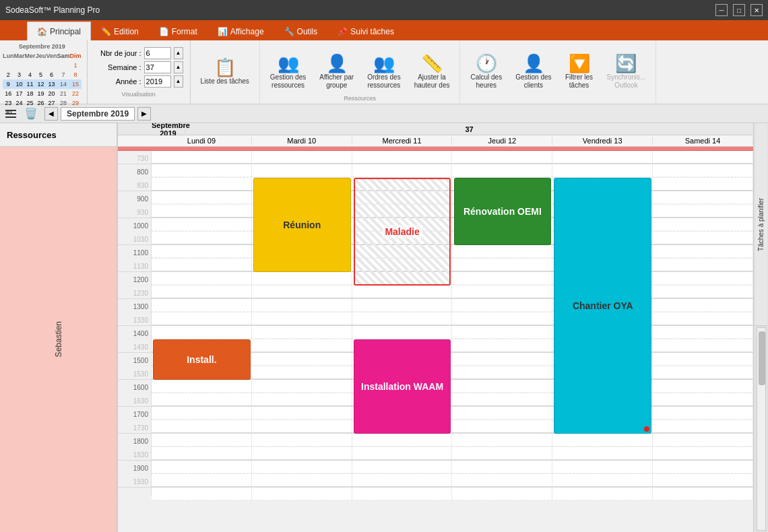 Image resolution: width=768 pixels, height=532 pixels. What do you see at coordinates (435, 494) in the screenshot?
I see `time-row-19-30: 1930` at bounding box center [435, 494].